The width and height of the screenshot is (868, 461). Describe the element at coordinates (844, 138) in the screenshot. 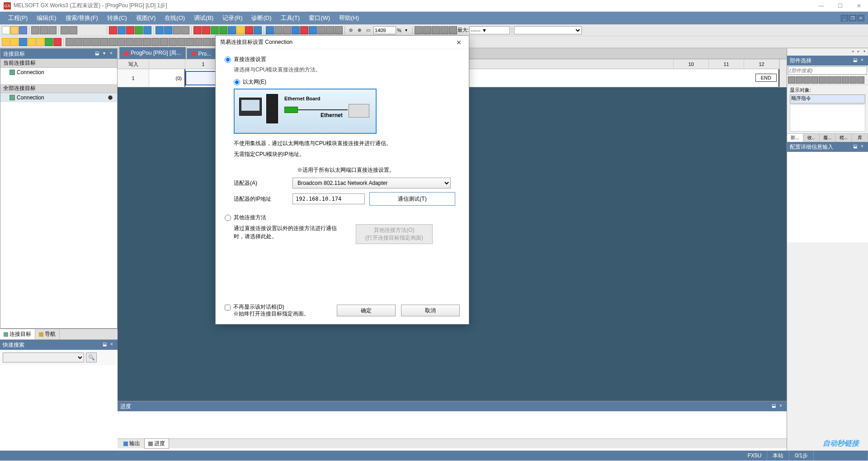

I see `parts-tab-3: 模...` at that location.